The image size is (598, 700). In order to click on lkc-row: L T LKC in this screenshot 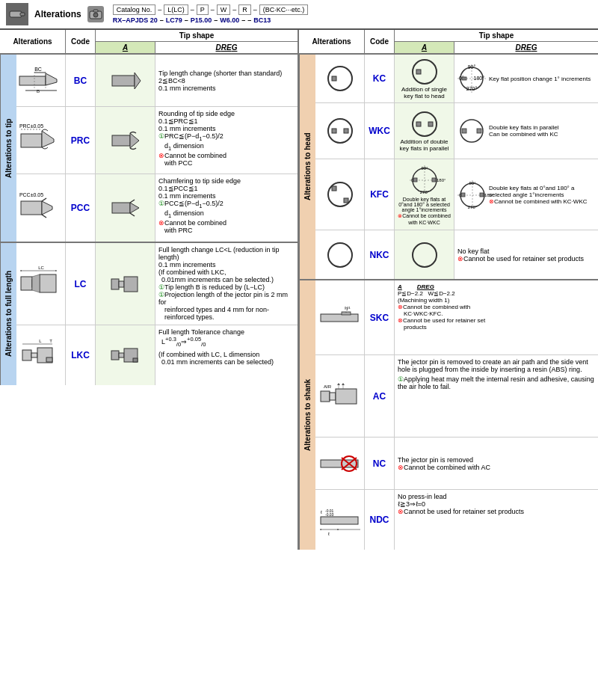, I will do `click(157, 355)`.